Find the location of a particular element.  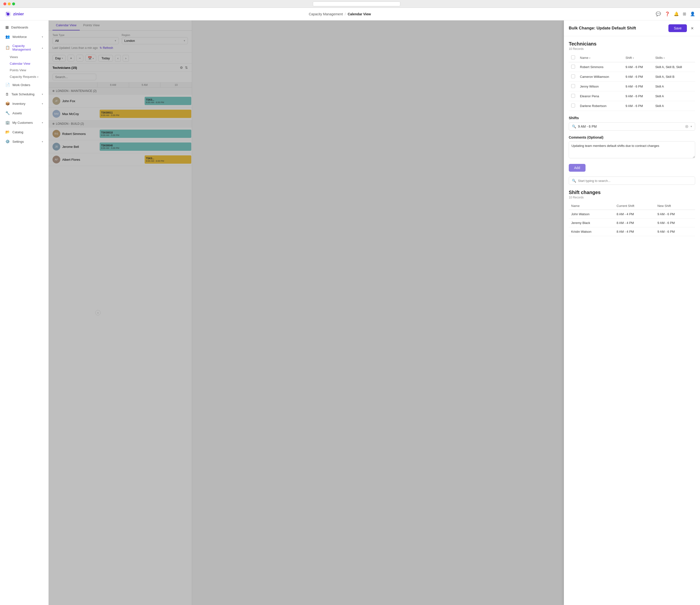

tech-name-cell: Darlene Robertson is located at coordinates (600, 106).